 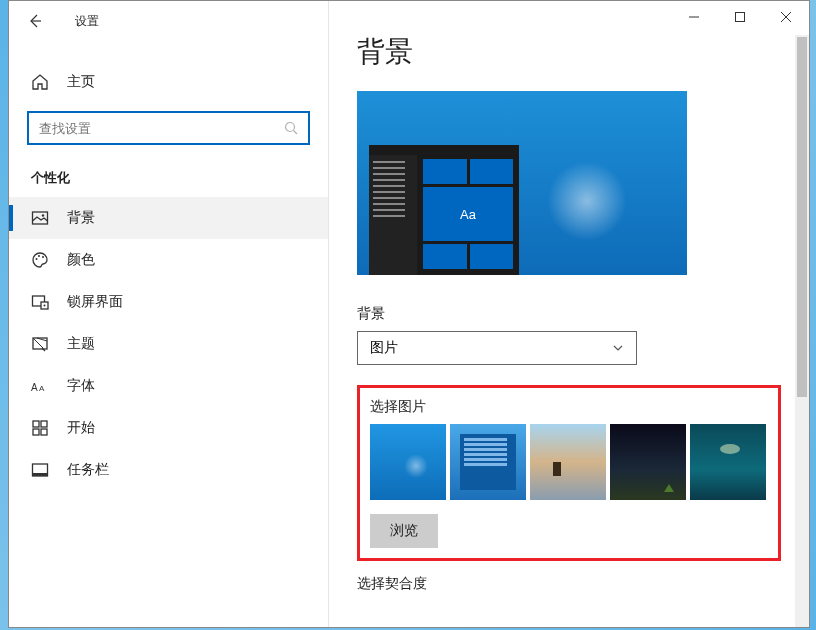 What do you see at coordinates (81, 428) in the screenshot?
I see `nav-label: 开始` at bounding box center [81, 428].